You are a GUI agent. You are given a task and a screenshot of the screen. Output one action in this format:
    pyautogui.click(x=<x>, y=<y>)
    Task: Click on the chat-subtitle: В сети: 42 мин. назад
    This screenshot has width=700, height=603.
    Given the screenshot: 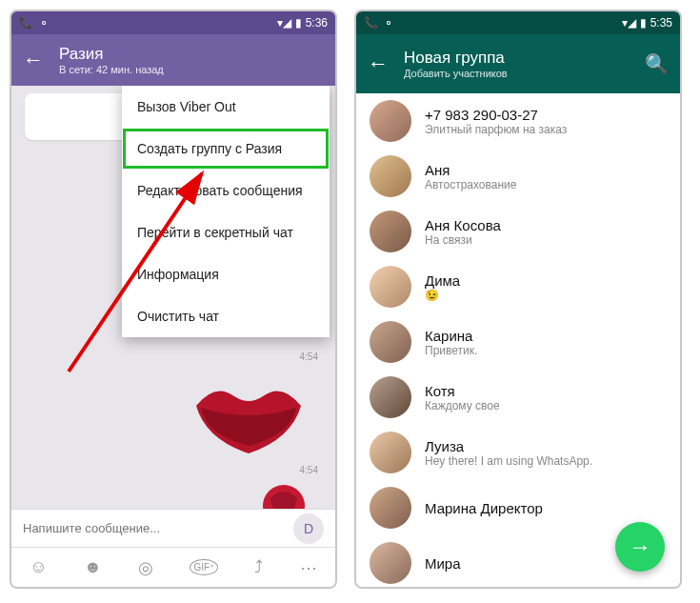 What is the action you would take?
    pyautogui.click(x=111, y=70)
    